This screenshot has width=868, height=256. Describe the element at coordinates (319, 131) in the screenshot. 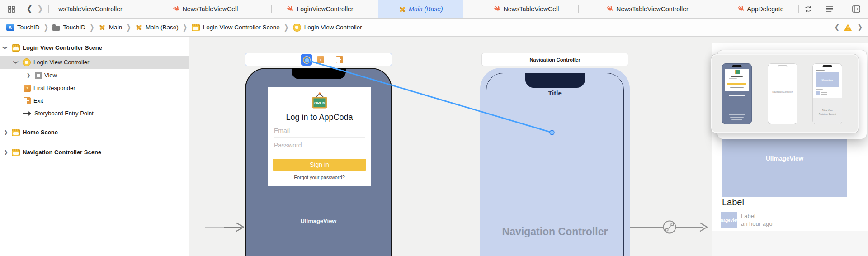

I see `email-field` at that location.